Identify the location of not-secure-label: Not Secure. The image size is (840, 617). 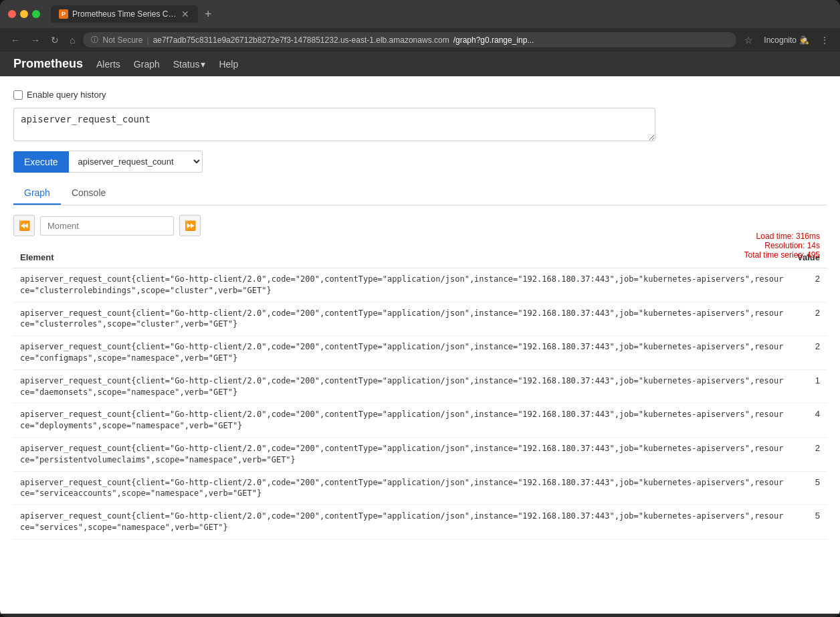
(122, 40).